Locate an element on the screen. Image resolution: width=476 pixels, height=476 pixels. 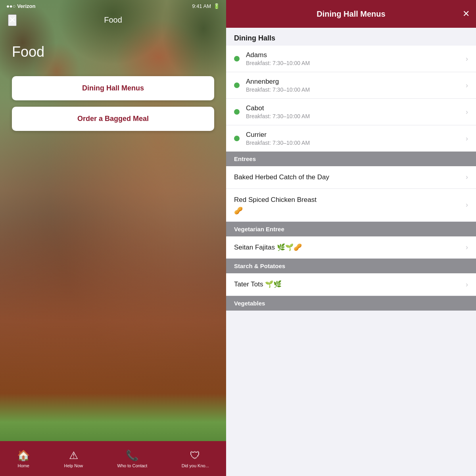
status-bar: ●●○ Verizon 9:41 AM 🔋 is located at coordinates (113, 6).